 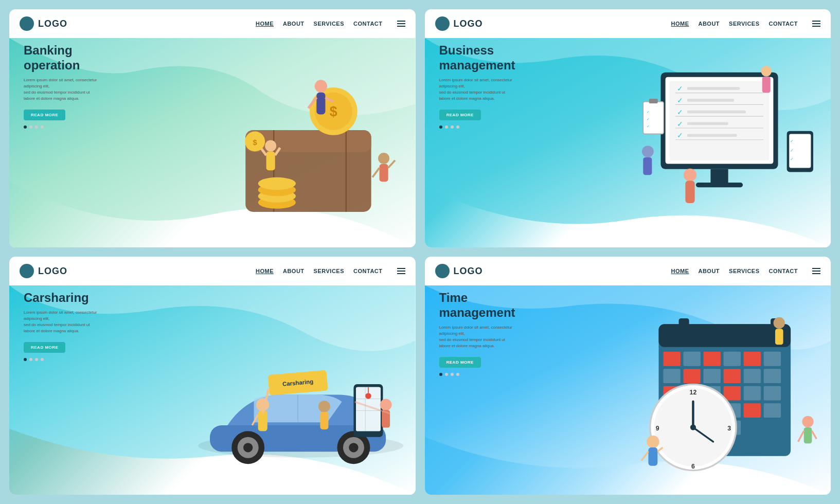 I want to click on svg-text: 9, so click(x=657, y=428).